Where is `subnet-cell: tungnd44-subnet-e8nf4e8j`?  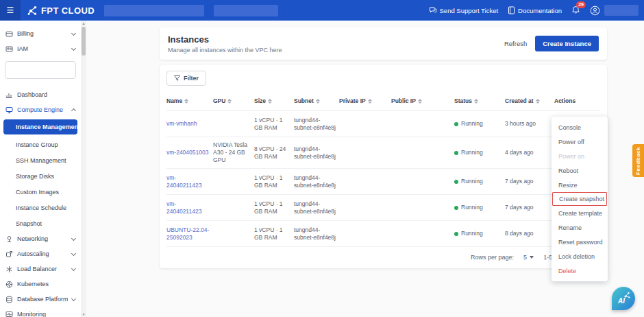 subnet-cell: tungnd44-subnet-e8nf4e8j is located at coordinates (315, 153).